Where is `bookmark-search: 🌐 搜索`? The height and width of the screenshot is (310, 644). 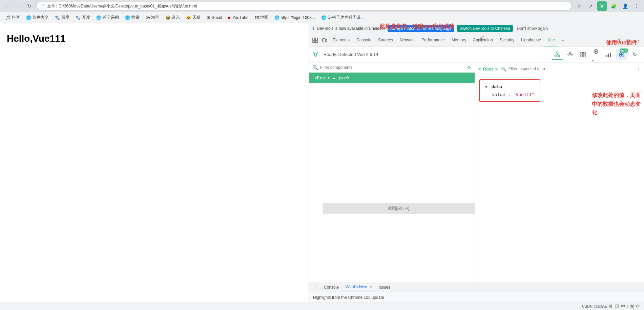
bookmark-search: 🌐 搜索 is located at coordinates (132, 18).